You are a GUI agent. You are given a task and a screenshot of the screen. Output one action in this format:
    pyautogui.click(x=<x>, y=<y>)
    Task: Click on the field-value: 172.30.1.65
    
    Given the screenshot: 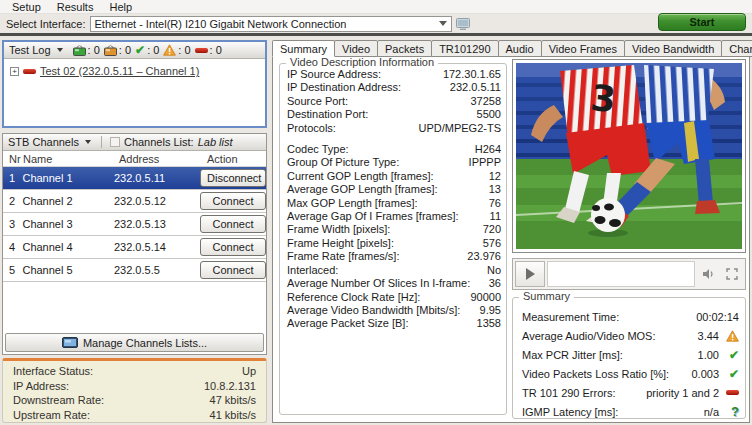 What is the action you would take?
    pyautogui.click(x=472, y=74)
    